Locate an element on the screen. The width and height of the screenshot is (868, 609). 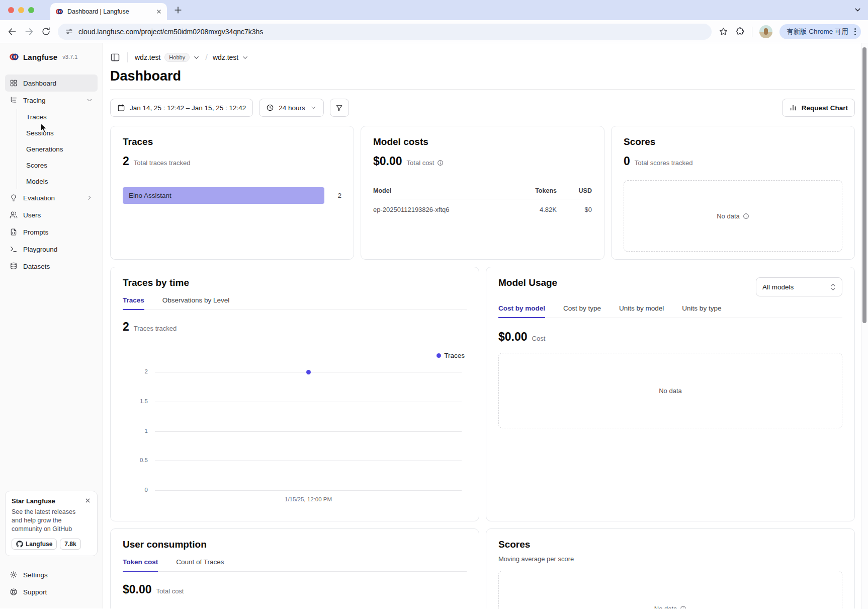
tab-title: Dashboard | Langfuse is located at coordinates (110, 12).